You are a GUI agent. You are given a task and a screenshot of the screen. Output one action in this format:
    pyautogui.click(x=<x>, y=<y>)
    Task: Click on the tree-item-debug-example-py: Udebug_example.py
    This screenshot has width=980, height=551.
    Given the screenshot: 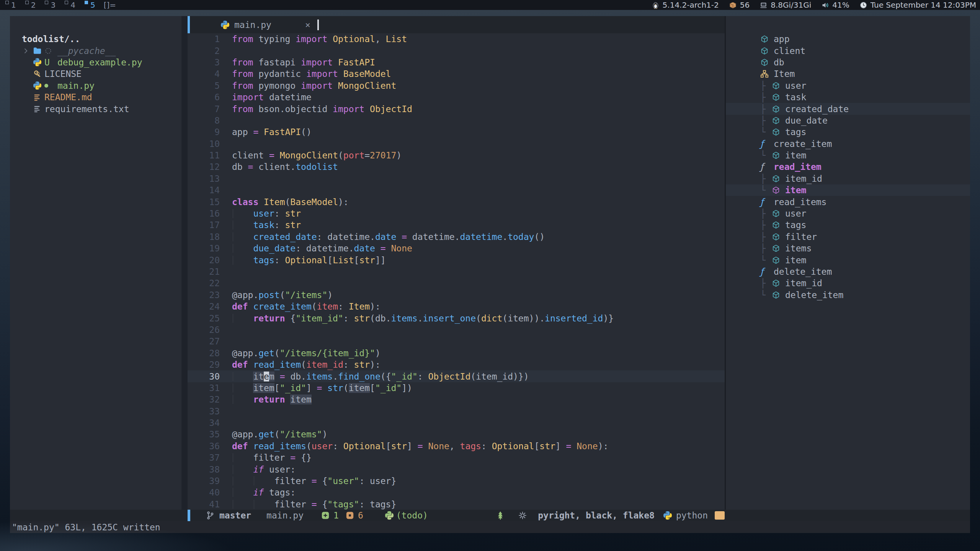 What is the action you would take?
    pyautogui.click(x=96, y=62)
    